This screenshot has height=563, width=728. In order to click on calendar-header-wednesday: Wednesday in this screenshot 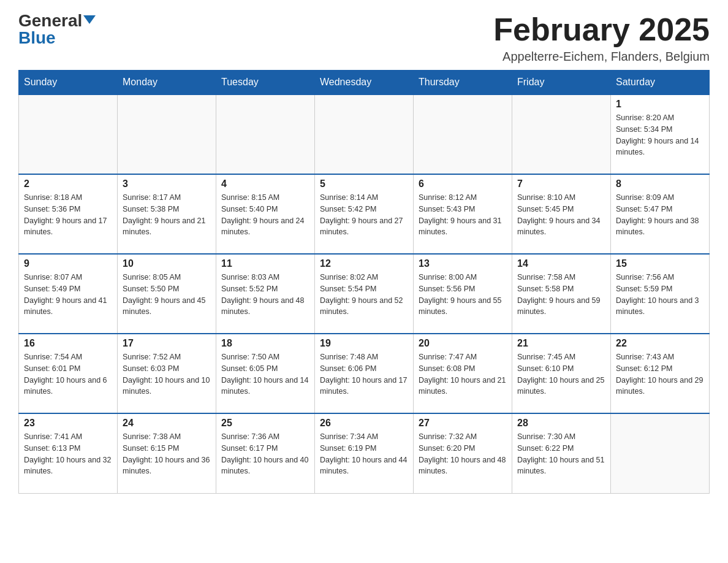, I will do `click(364, 83)`.